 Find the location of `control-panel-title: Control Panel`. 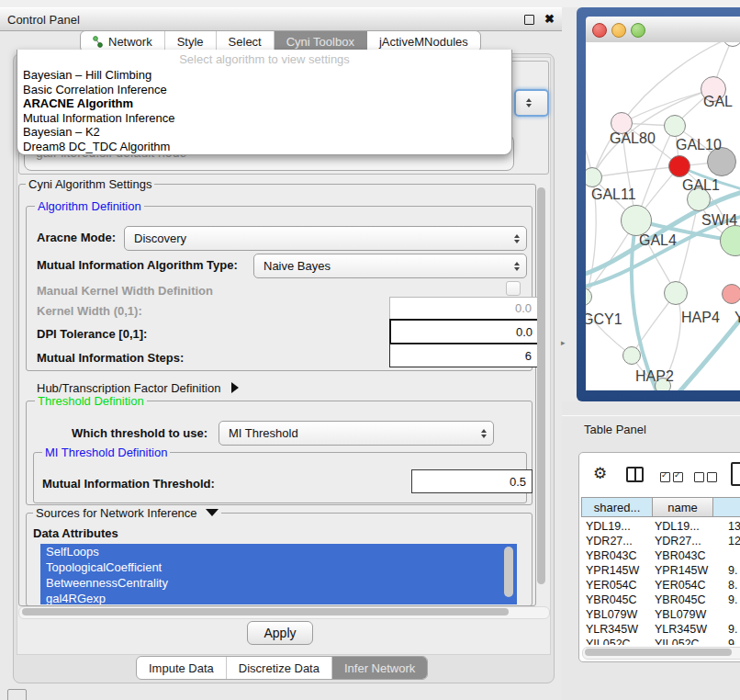

control-panel-title: Control Panel is located at coordinates (44, 20).